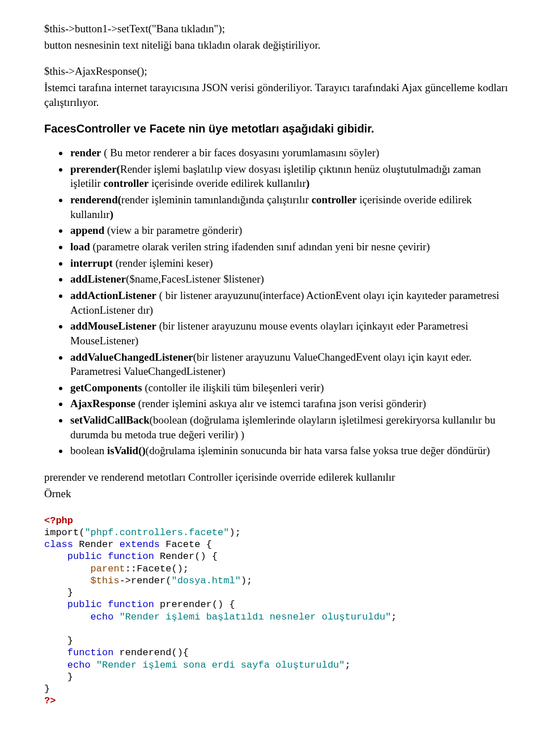  I want to click on code-token: Facete {, so click(186, 545).